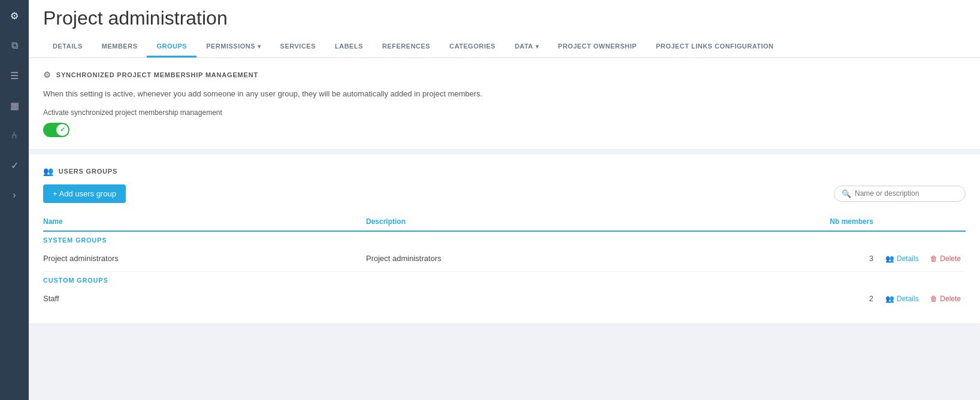 The height and width of the screenshot is (400, 980). What do you see at coordinates (574, 259) in the screenshot?
I see `group-desc-project-admins: Project administrators` at bounding box center [574, 259].